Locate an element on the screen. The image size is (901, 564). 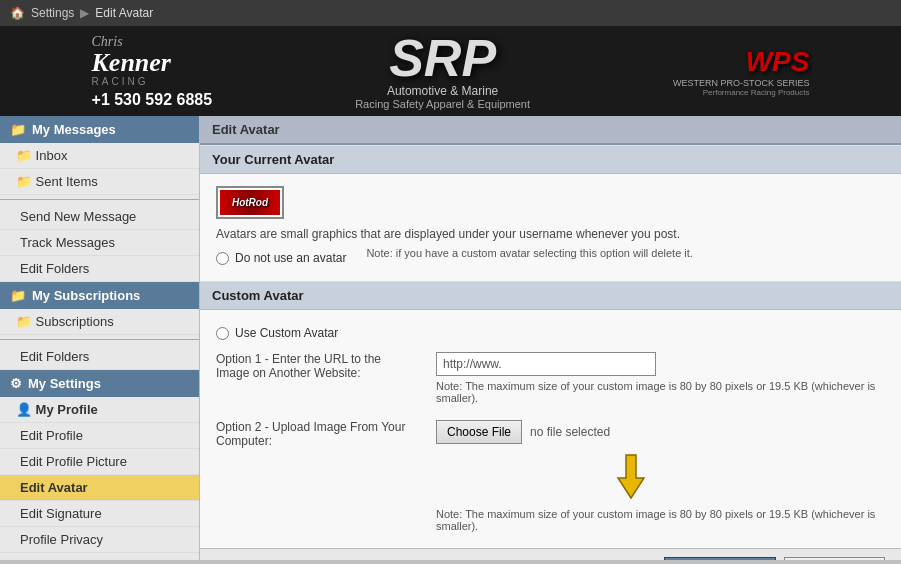
settings-link: Settings is located at coordinates (52, 13).